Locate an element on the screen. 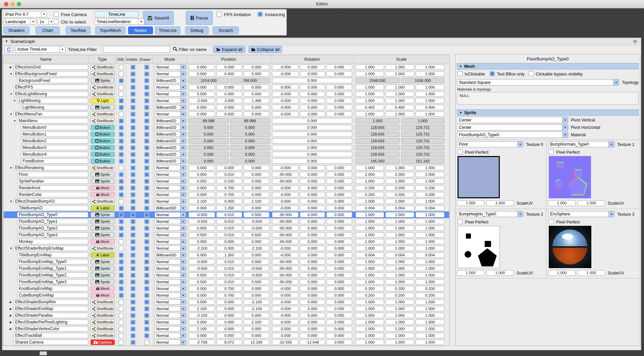  material-select: FloorBumpAO_Type0▼ is located at coordinates (513, 135).